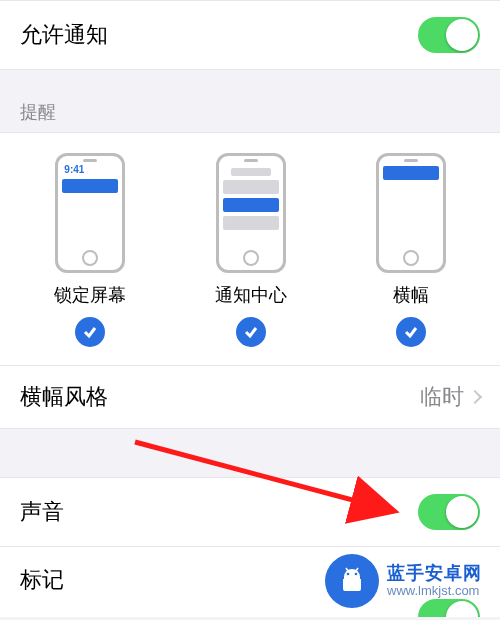 The width and height of the screenshot is (500, 620). Describe the element at coordinates (411, 250) in the screenshot. I see `alert-option-banner: 横幅` at that location.